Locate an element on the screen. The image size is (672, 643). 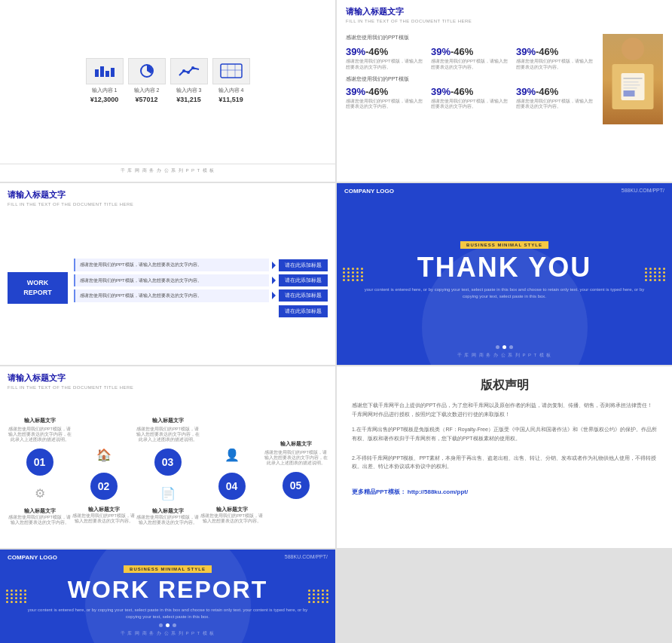
website: 588KU.COM/PPT/ is located at coordinates (643, 191).